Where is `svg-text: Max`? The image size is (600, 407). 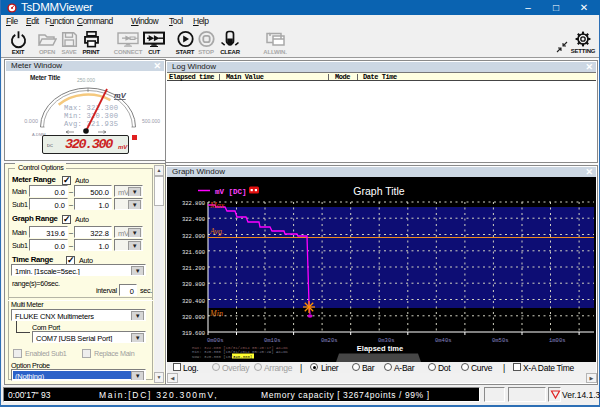 svg-text: Max is located at coordinates (217, 206).